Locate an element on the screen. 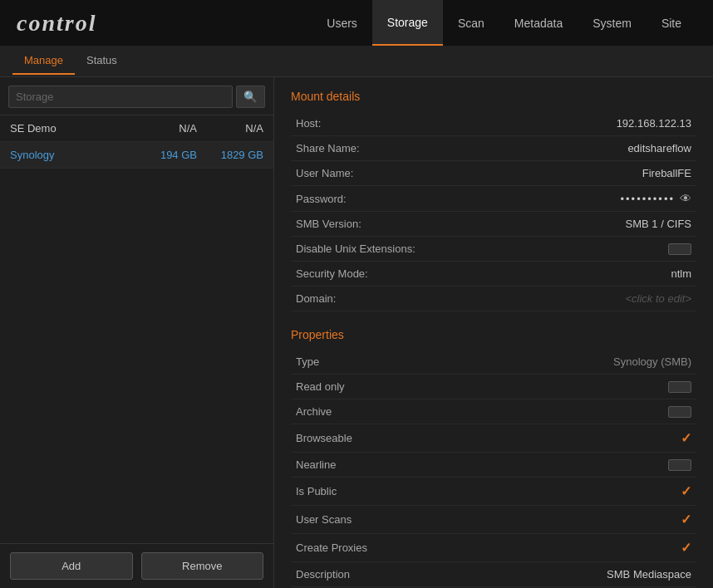 The height and width of the screenshot is (588, 713). table-row: Domain: <click to edit> is located at coordinates (494, 299).